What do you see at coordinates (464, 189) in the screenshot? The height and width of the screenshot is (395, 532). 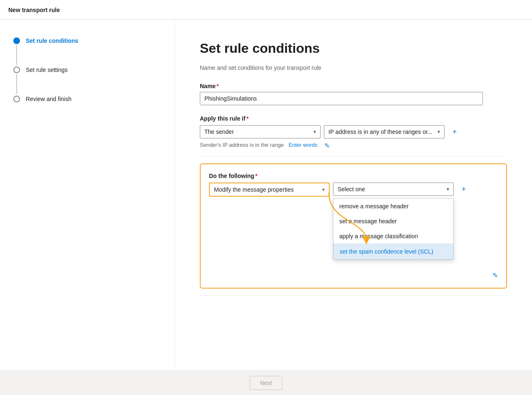 I see `add-action-button: +` at bounding box center [464, 189].